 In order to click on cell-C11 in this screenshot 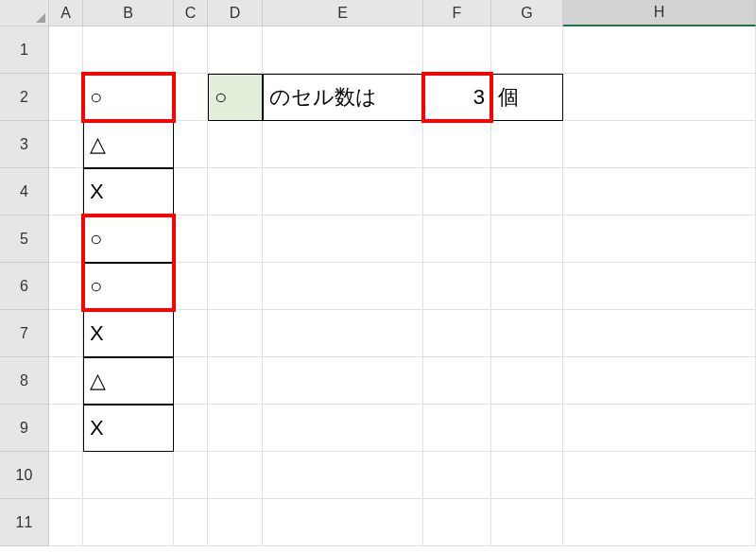, I will do `click(191, 523)`.